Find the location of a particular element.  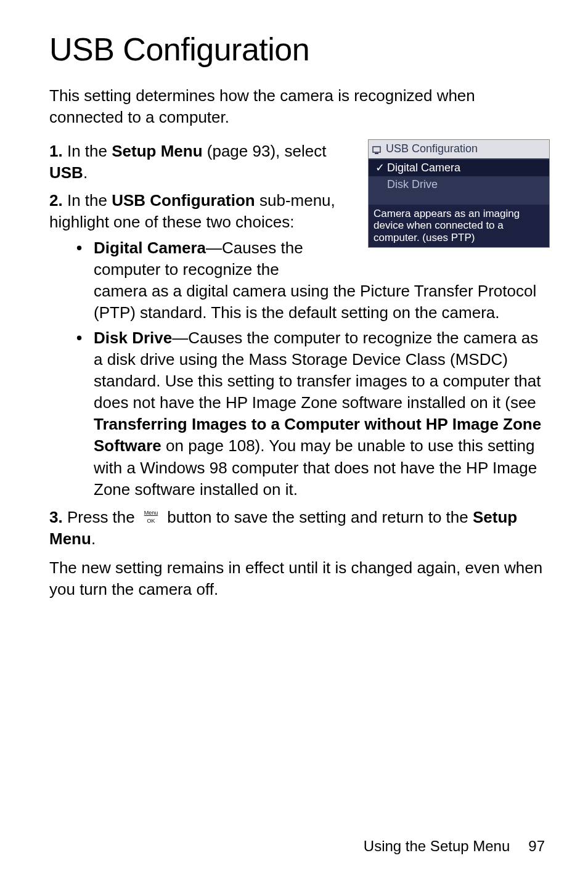

svg-text: OK is located at coordinates (150, 521).